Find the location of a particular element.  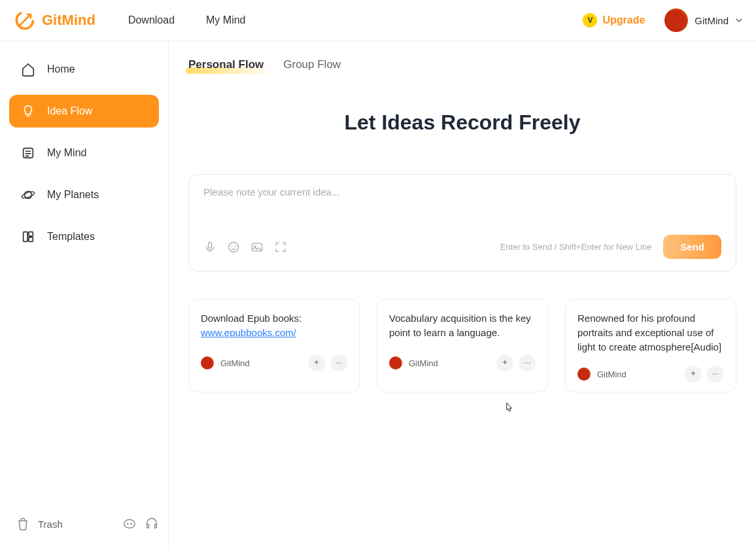

chevron-down-icon is located at coordinates (739, 20).